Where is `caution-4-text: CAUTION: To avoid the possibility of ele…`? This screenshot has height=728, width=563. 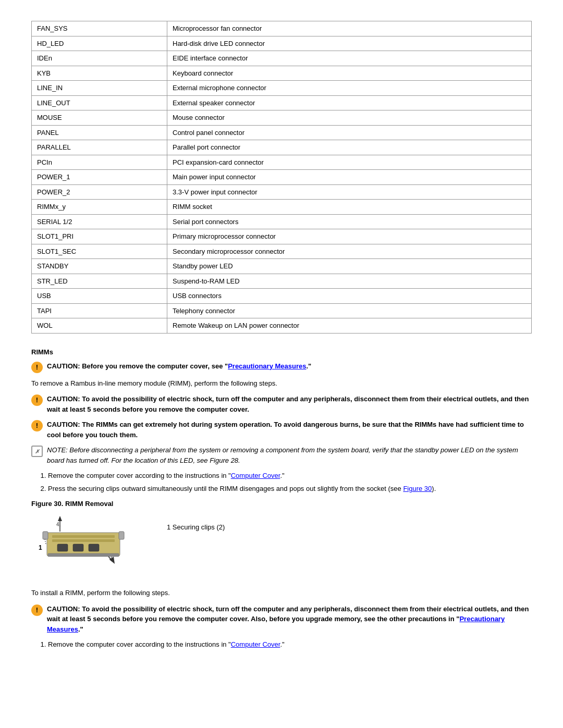 caution-4-text: CAUTION: To avoid the possibility of ele… is located at coordinates (289, 619).